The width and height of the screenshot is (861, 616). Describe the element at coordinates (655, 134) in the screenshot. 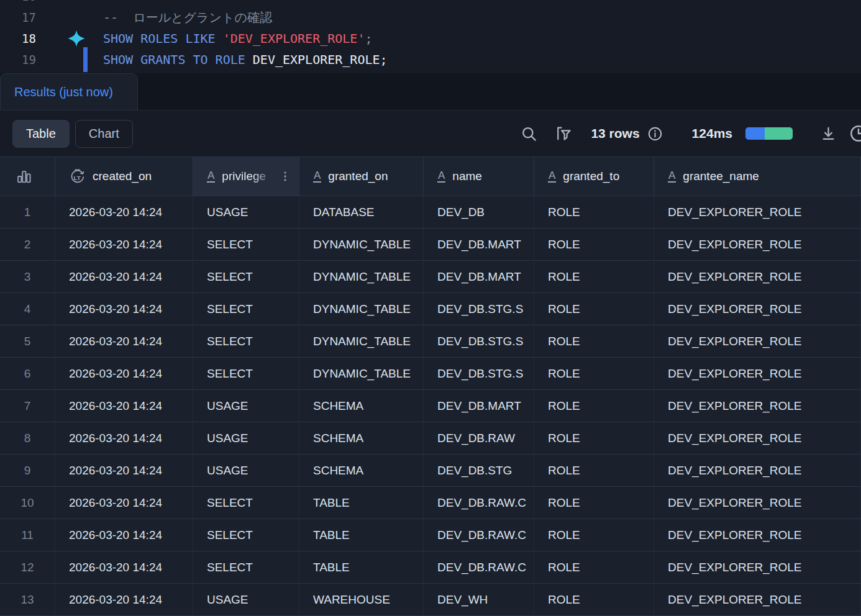

I see `info-icon` at that location.